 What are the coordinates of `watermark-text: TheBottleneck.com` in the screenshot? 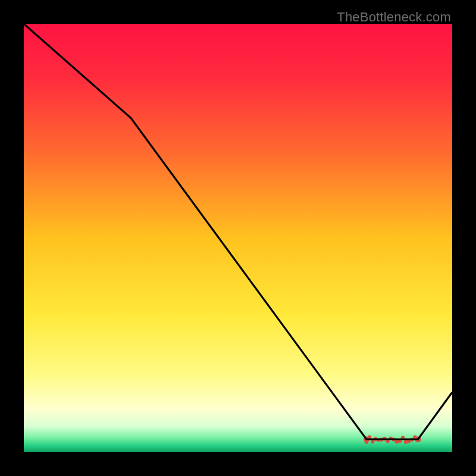 It's located at (394, 17).